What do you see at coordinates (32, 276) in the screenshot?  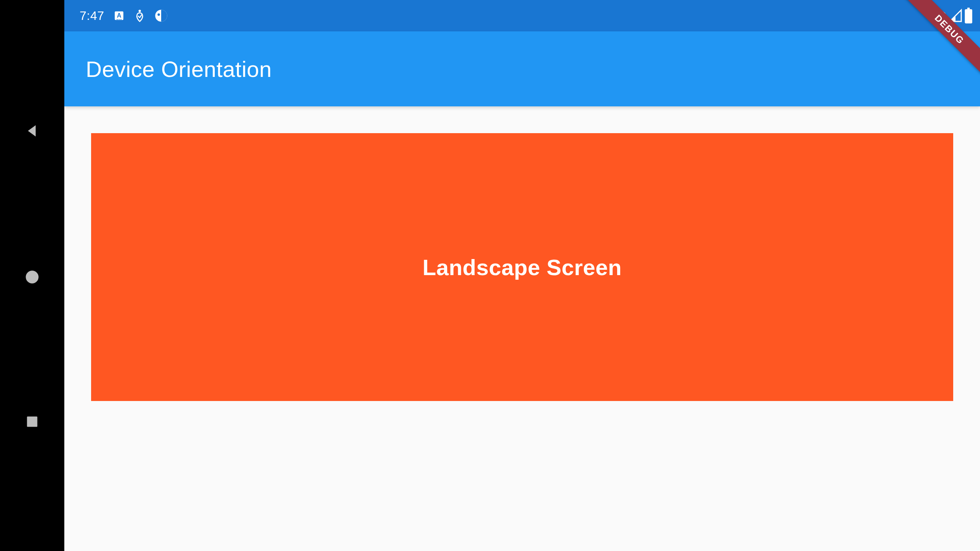 I see `android-nav-bar` at bounding box center [32, 276].